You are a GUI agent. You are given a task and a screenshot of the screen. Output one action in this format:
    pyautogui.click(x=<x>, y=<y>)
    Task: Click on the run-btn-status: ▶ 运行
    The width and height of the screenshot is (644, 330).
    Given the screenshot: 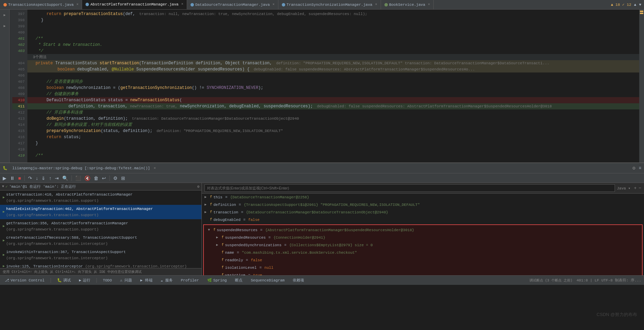 What is the action you would take?
    pyautogui.click(x=85, y=280)
    